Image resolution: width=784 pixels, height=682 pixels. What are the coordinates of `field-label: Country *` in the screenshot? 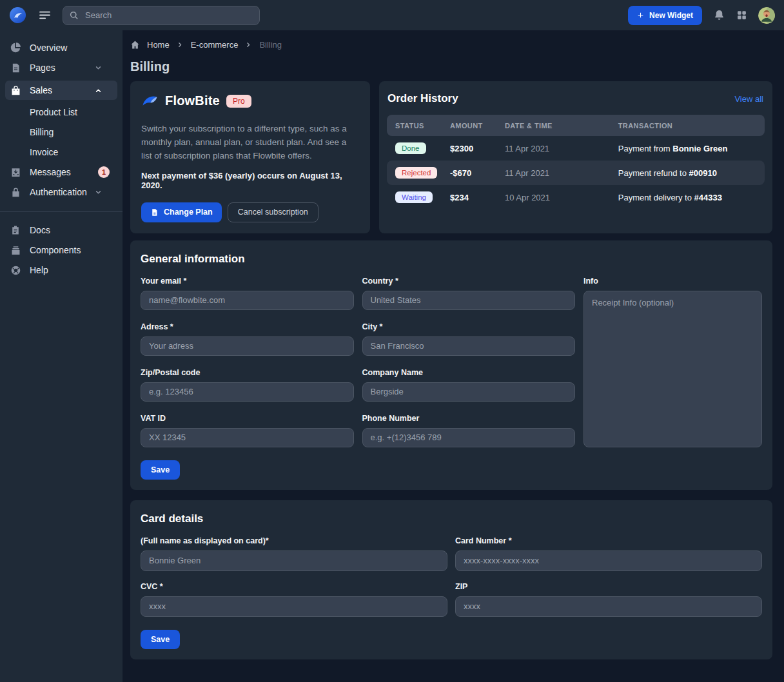 It's located at (469, 281).